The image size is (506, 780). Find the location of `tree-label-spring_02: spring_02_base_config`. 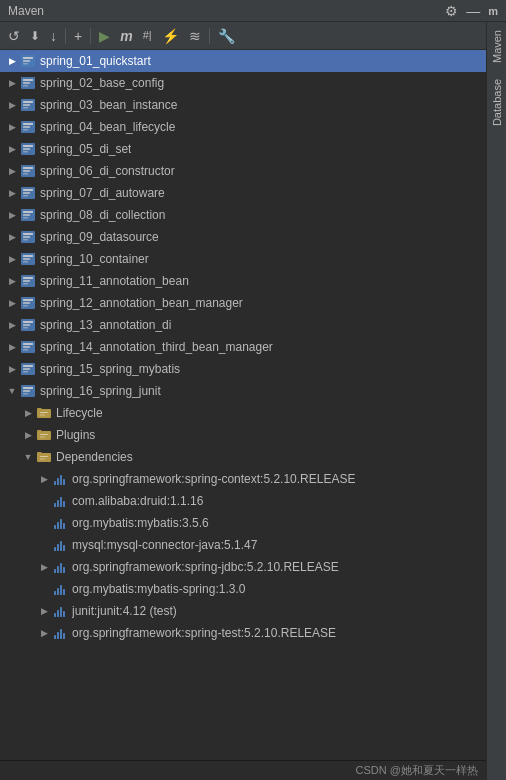

tree-label-spring_02: spring_02_base_config is located at coordinates (102, 83).